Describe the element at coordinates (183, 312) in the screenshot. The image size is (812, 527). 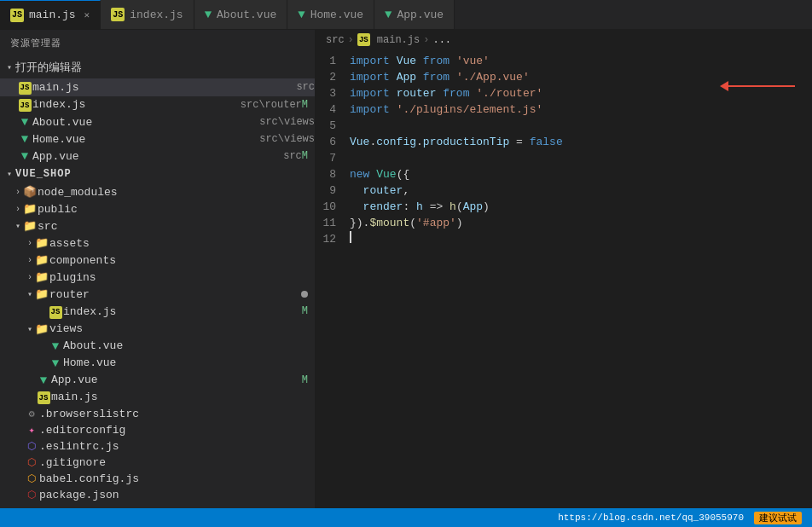
I see `tree-item-label: index.js` at that location.